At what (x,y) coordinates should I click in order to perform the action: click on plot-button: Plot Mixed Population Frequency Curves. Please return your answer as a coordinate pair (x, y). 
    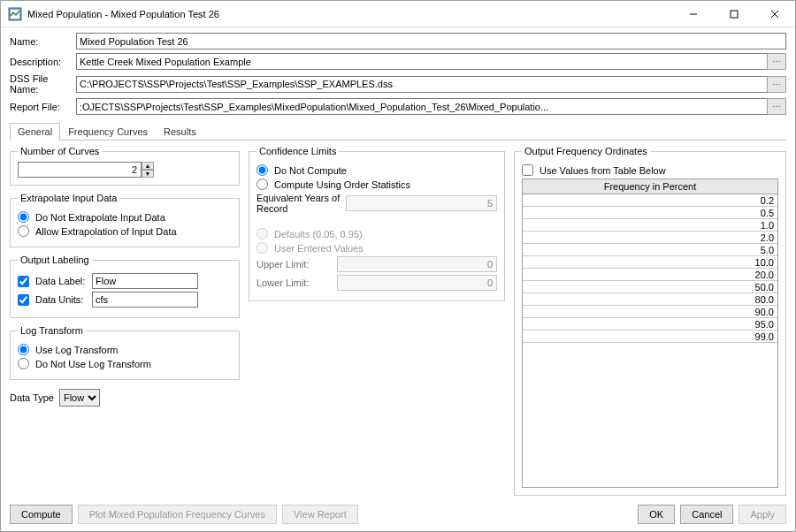
    Looking at the image, I should click on (177, 514).